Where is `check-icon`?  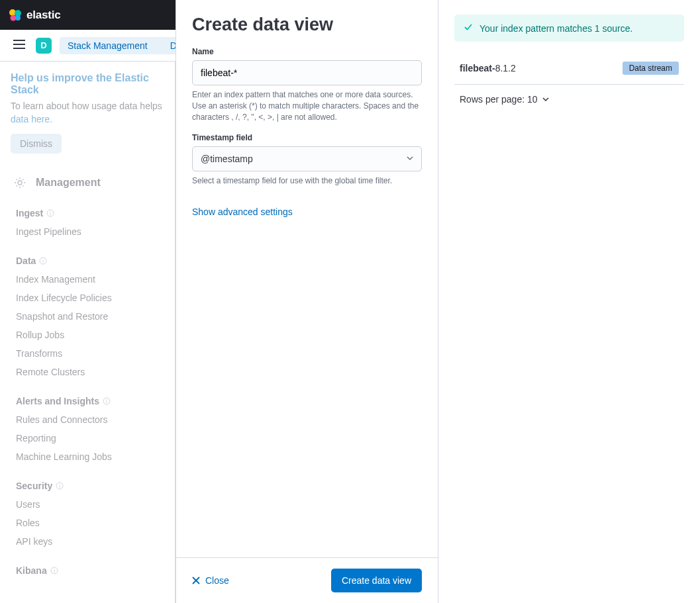
check-icon is located at coordinates (468, 28).